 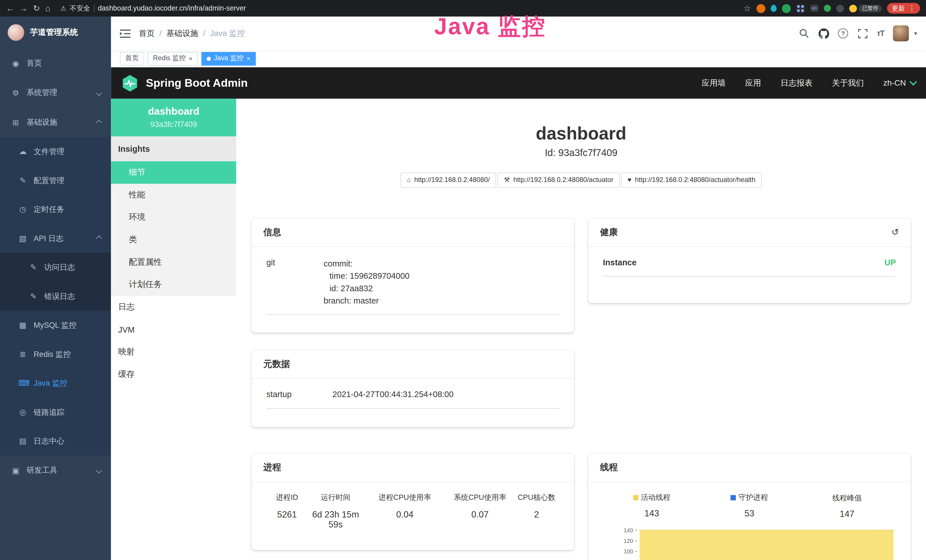 I want to click on sidebar-item-trace: ◎ 链路追踪, so click(x=56, y=412).